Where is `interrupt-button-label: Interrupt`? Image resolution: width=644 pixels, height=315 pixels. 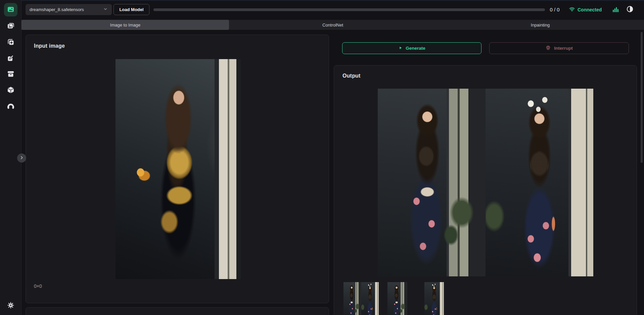
interrupt-button-label: Interrupt is located at coordinates (563, 48).